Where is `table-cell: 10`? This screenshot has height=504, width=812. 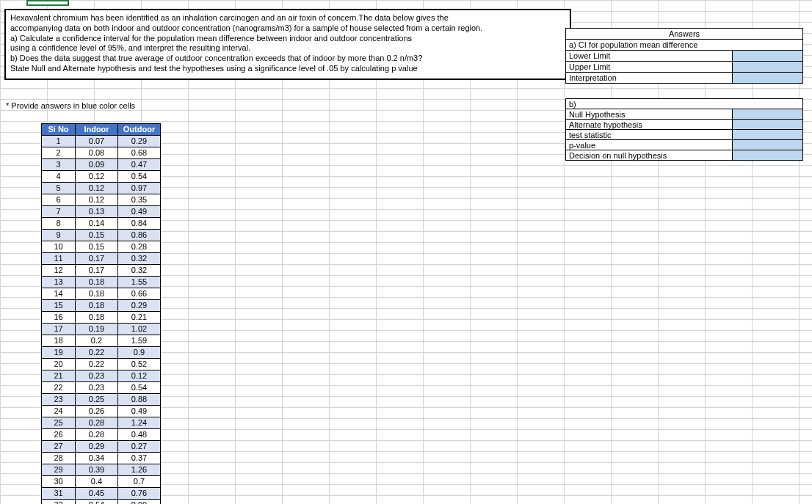 table-cell: 10 is located at coordinates (59, 247).